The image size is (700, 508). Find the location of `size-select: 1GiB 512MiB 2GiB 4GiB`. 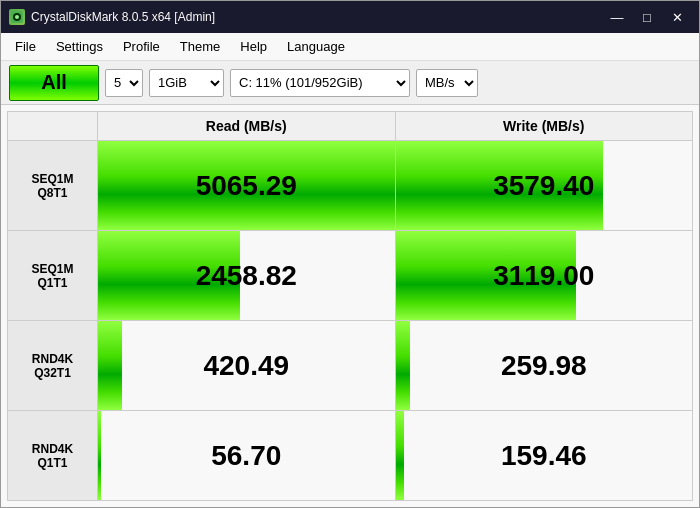

size-select: 1GiB 512MiB 2GiB 4GiB is located at coordinates (186, 83).